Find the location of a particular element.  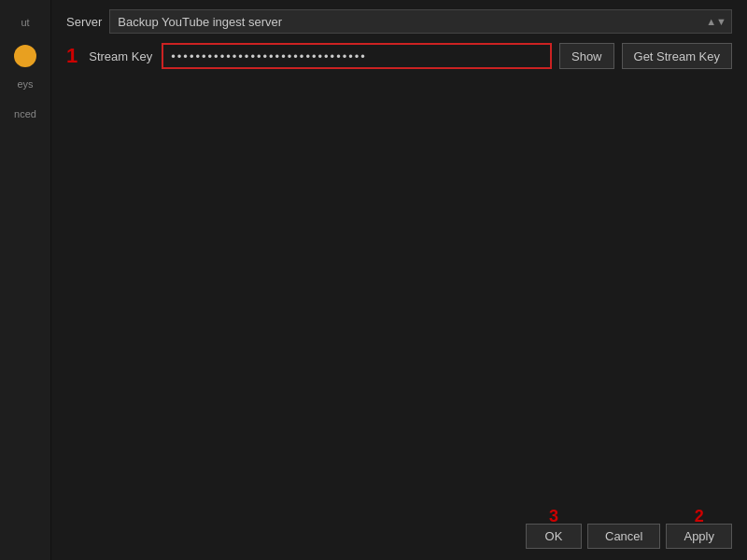

server-label: Server is located at coordinates (84, 22).